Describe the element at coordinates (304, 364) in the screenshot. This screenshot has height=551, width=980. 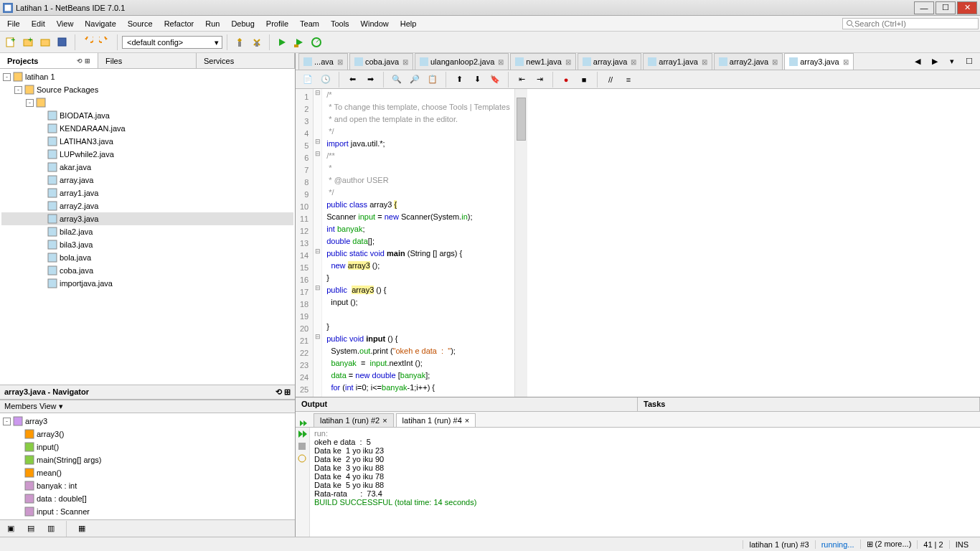
I see `line-number: 23` at that location.